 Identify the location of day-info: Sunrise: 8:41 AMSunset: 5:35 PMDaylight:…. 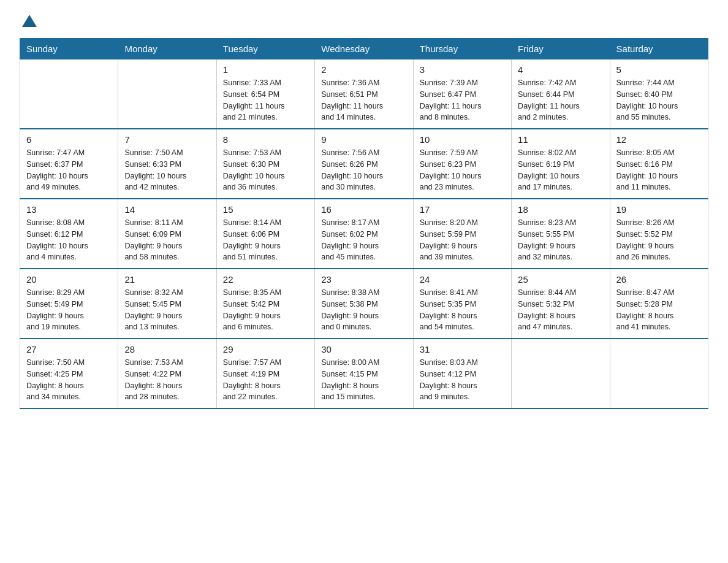
(462, 310).